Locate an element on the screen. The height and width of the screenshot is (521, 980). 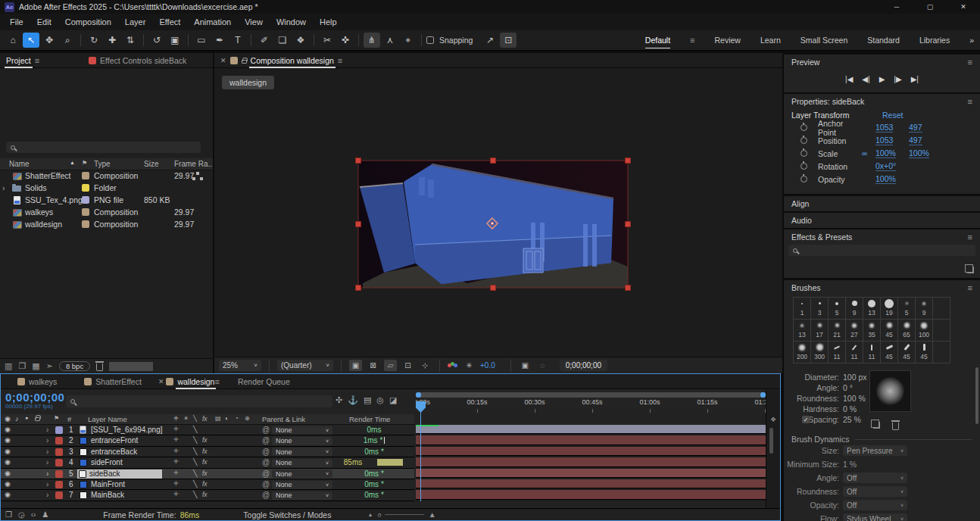
menu-animation: Animation is located at coordinates (212, 22).